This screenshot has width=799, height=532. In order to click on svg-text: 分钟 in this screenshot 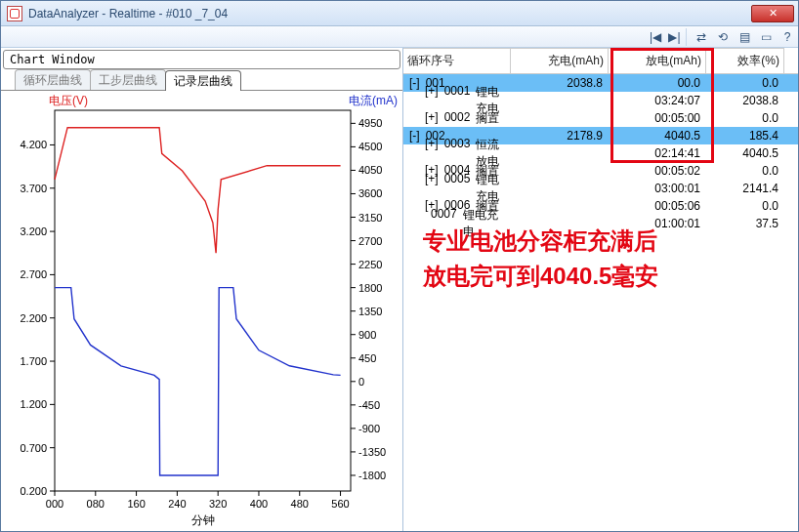, I will do `click(203, 520)`.